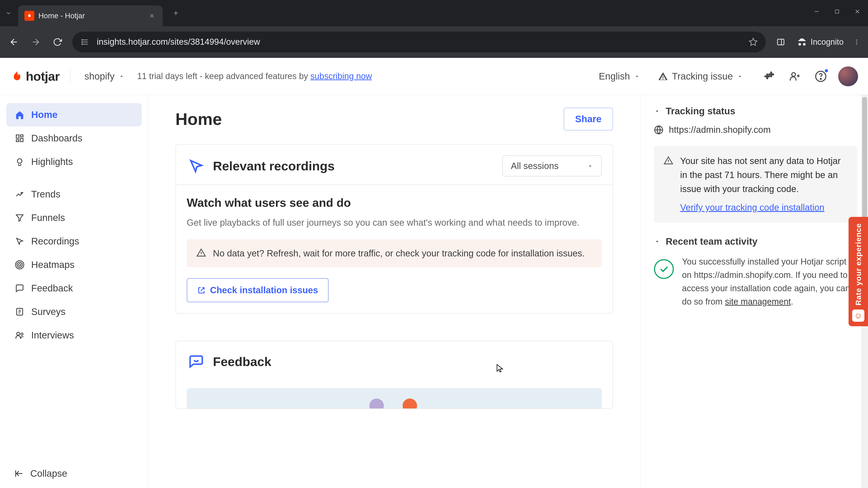  I want to click on site-switcher: shopify, so click(104, 76).